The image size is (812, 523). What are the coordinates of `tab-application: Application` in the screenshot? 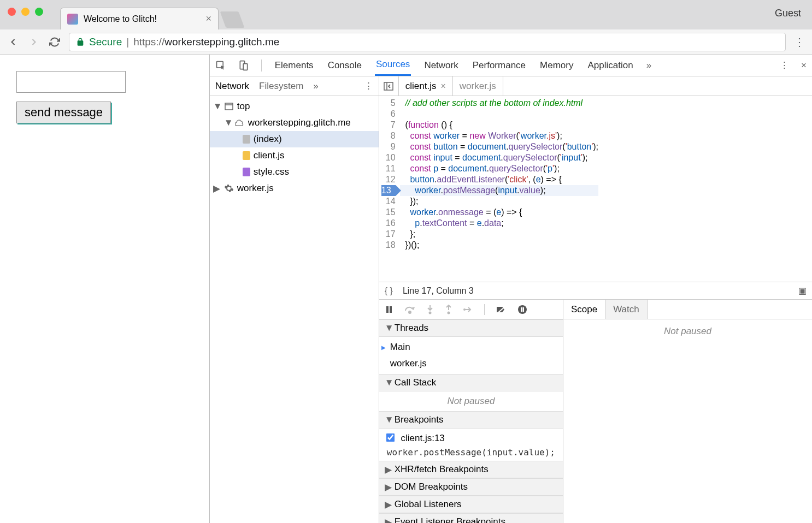 It's located at (610, 66).